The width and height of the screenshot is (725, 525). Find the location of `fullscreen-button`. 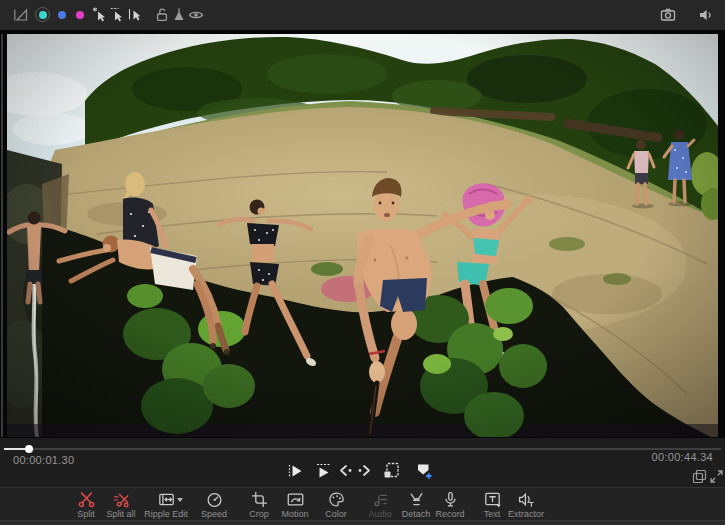

fullscreen-button is located at coordinates (716, 476).